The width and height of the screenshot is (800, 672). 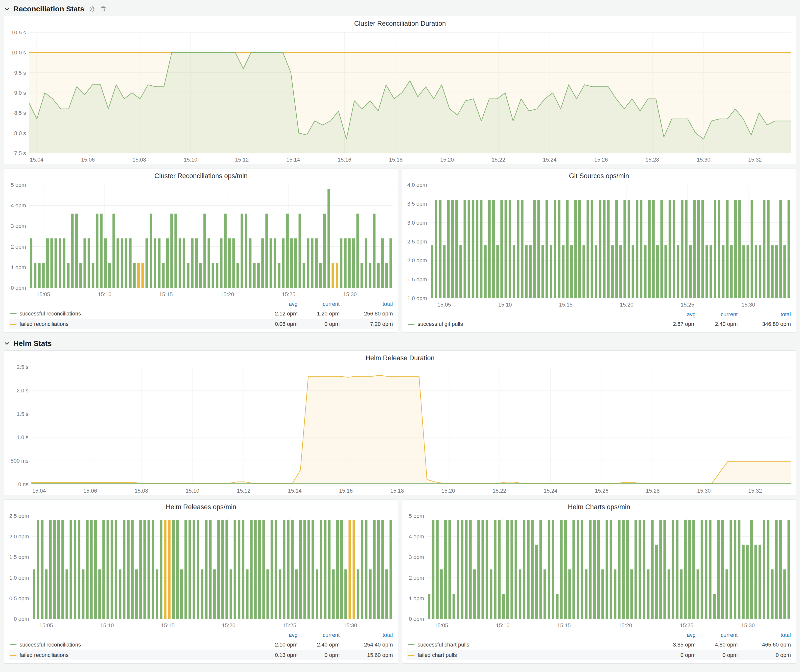 I want to click on svg-text: 8.0 s, so click(x=20, y=133).